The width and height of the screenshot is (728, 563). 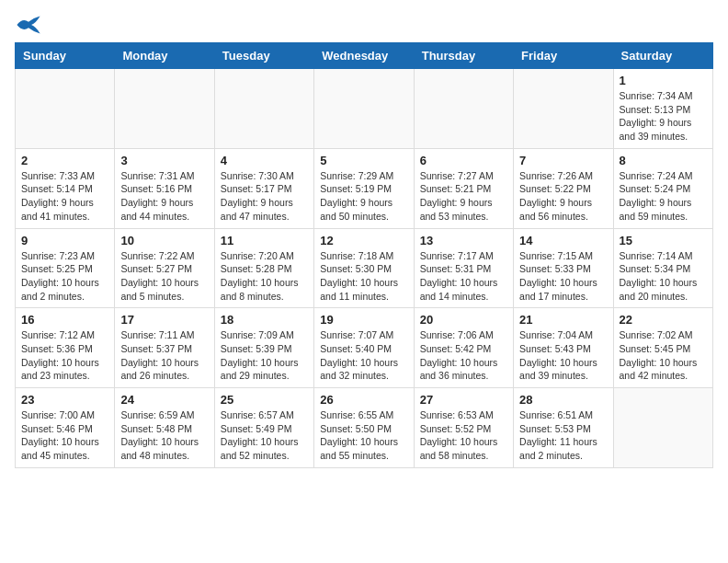 What do you see at coordinates (364, 269) in the screenshot?
I see `calendar-cell: 12Sunrise: 7:18 AM Sunset: 5:30 PM Dayli…` at bounding box center [364, 269].